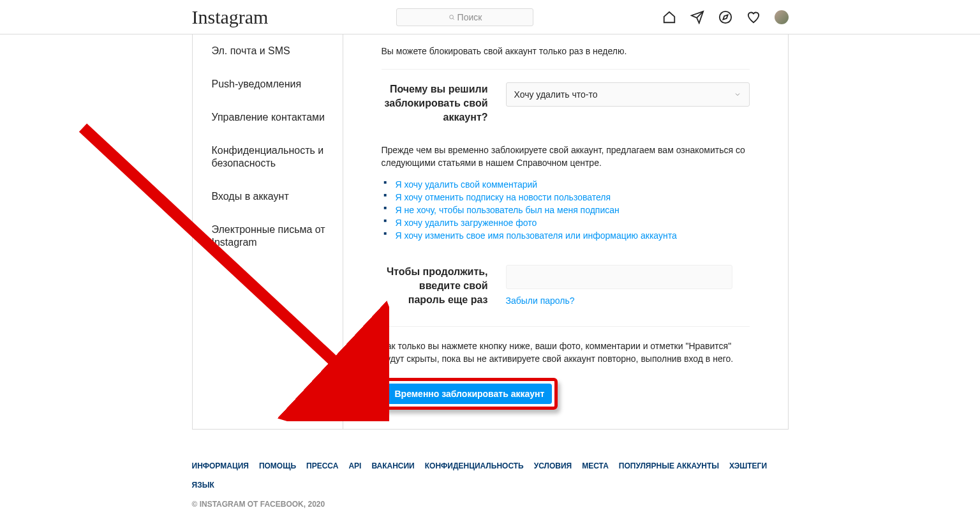  What do you see at coordinates (556, 94) in the screenshot?
I see `reason-selected-value: Хочу удалить что-то` at bounding box center [556, 94].